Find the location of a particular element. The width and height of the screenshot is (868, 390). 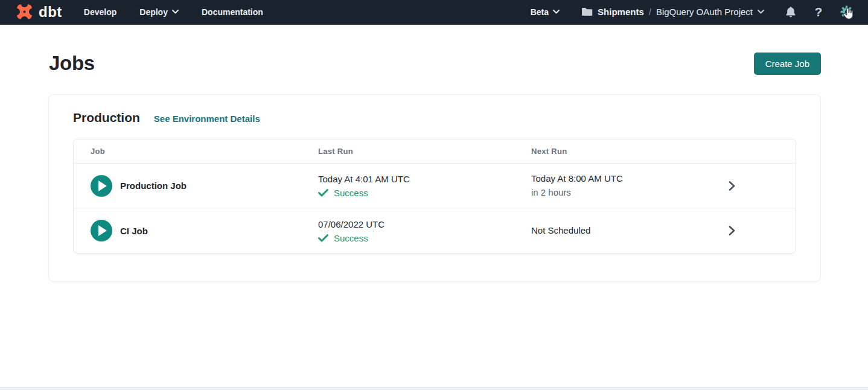

table-row-production-job: Production Job Today At 4:01 AM UTC Succ… is located at coordinates (435, 186).